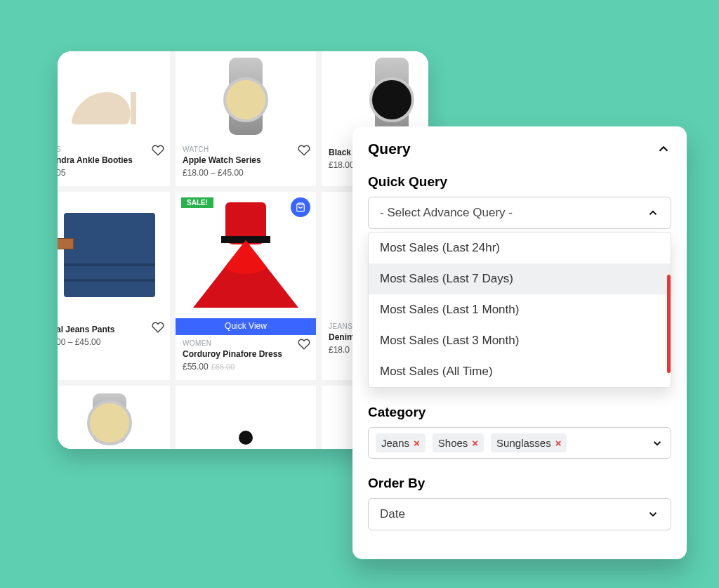 This screenshot has height=588, width=719. What do you see at coordinates (389, 149) in the screenshot?
I see `panel-title: Query` at bounding box center [389, 149].